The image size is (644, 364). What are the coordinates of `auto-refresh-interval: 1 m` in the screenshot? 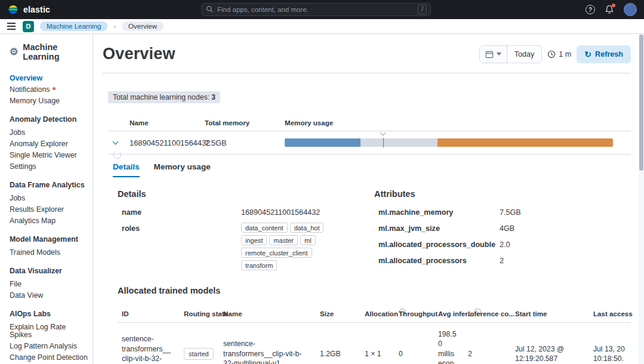 It's located at (559, 54).